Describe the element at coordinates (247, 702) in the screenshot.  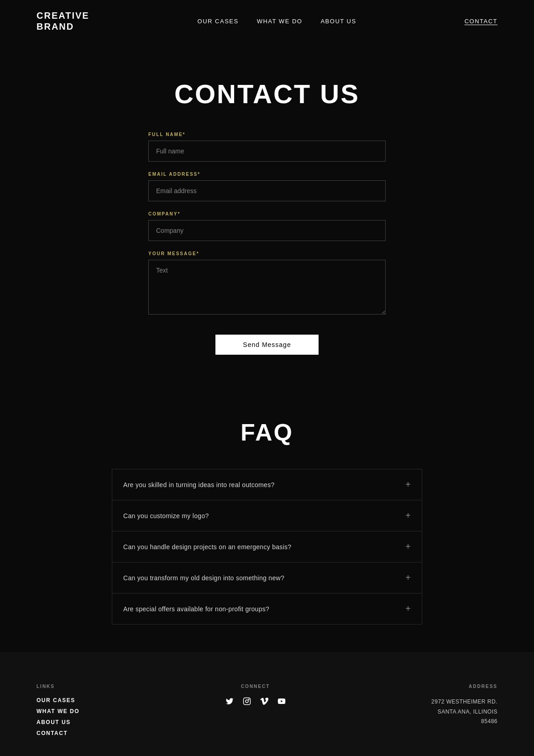
I see `instagram-icon` at that location.